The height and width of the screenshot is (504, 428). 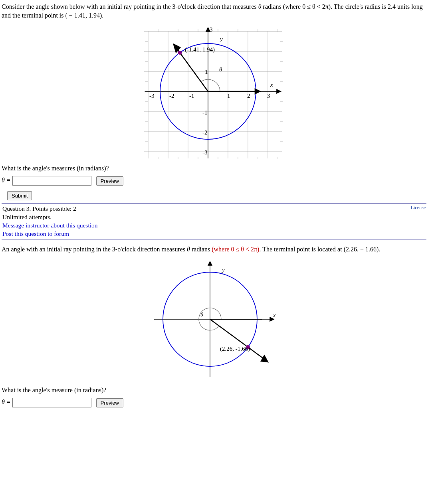 What do you see at coordinates (94, 249) in the screenshot?
I see `text: An angle with an initial ray pointing in…` at bounding box center [94, 249].